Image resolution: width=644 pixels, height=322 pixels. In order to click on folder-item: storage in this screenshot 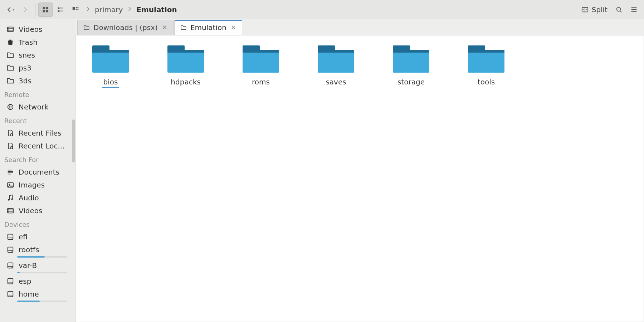, I will do `click(411, 65)`.